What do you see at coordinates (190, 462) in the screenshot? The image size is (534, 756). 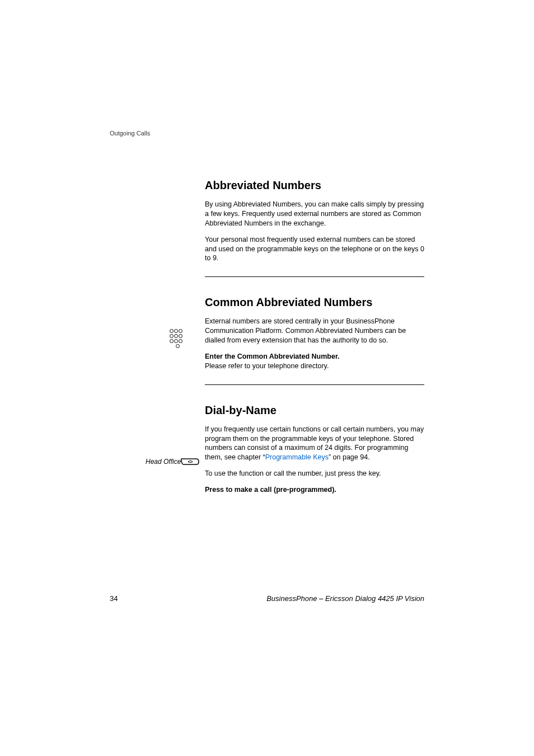 I see `programmable-key-icon` at bounding box center [190, 462].